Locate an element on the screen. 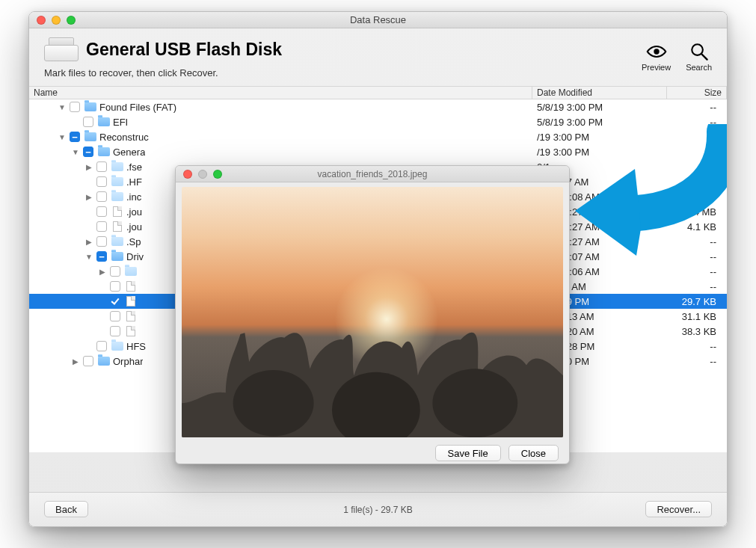 The image size is (756, 548). table-row: ▼Found Files (FAT)5/8/19 3:00 PM-- is located at coordinates (378, 107).